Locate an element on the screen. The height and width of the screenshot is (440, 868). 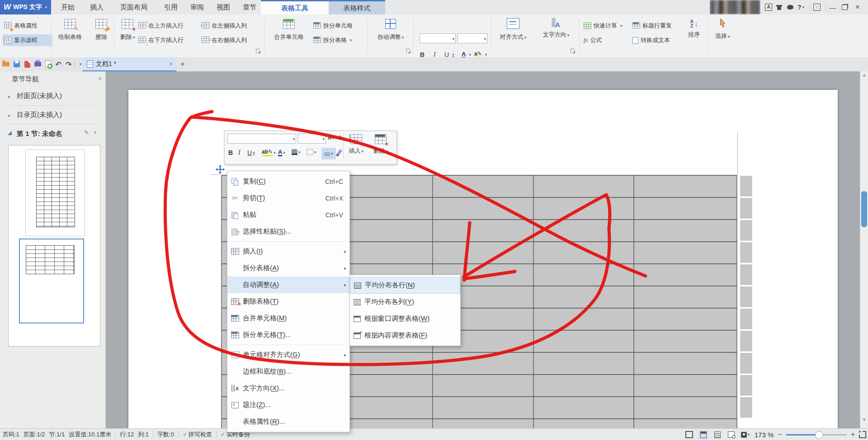
submenu-item-fit-content: 根据内容调整表格(F) is located at coordinates (405, 335).